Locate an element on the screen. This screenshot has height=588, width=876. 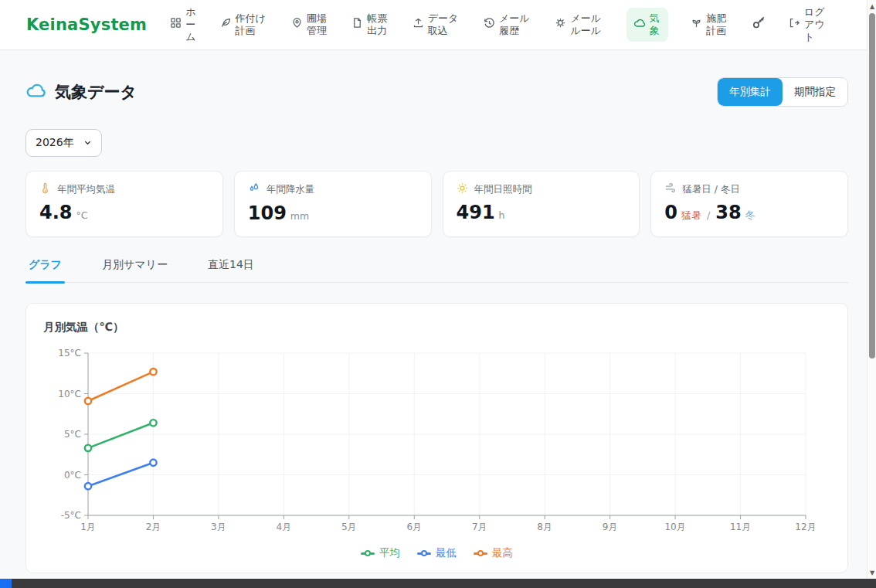
bottom-accent-block is located at coordinates (6, 583).